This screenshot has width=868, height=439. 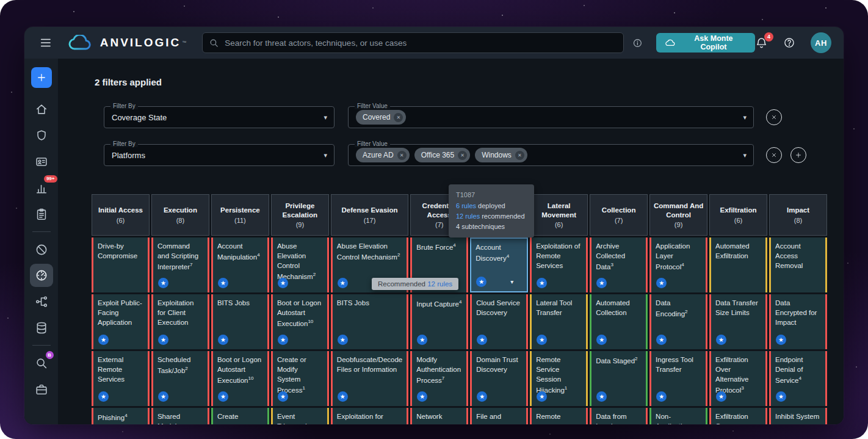 I want to click on technique-cell: Data Transfer Size Limits★, so click(x=739, y=322).